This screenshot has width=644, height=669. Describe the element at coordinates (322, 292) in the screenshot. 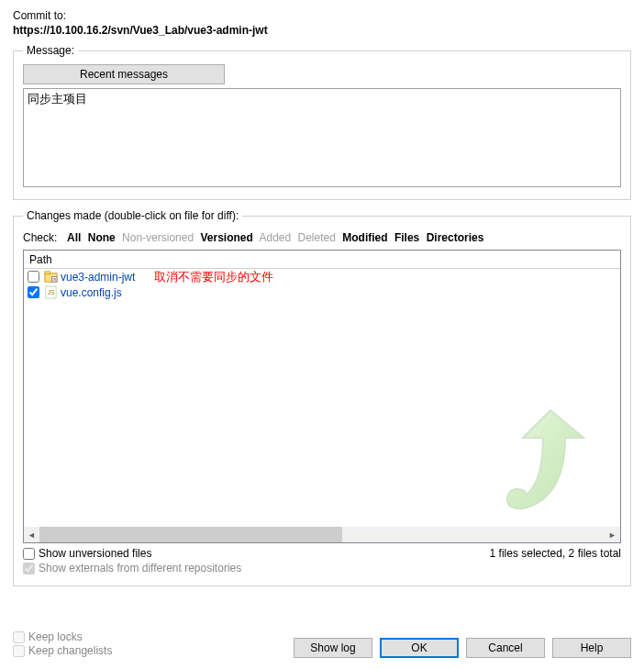

I see `file-row: JS vue.config.js` at that location.